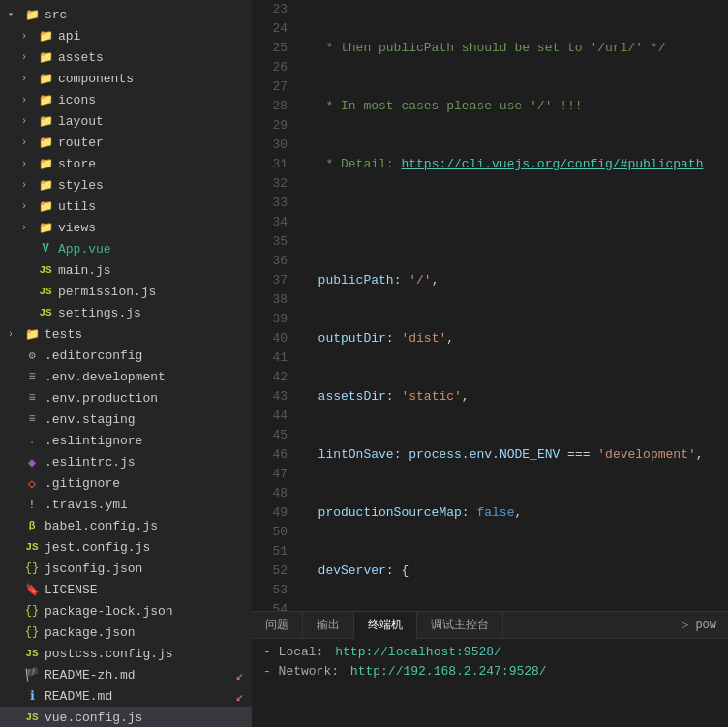 This screenshot has width=728, height=727. Describe the element at coordinates (126, 611) in the screenshot. I see `sidebar-item-package-lock: › {} package-lock.json` at that location.